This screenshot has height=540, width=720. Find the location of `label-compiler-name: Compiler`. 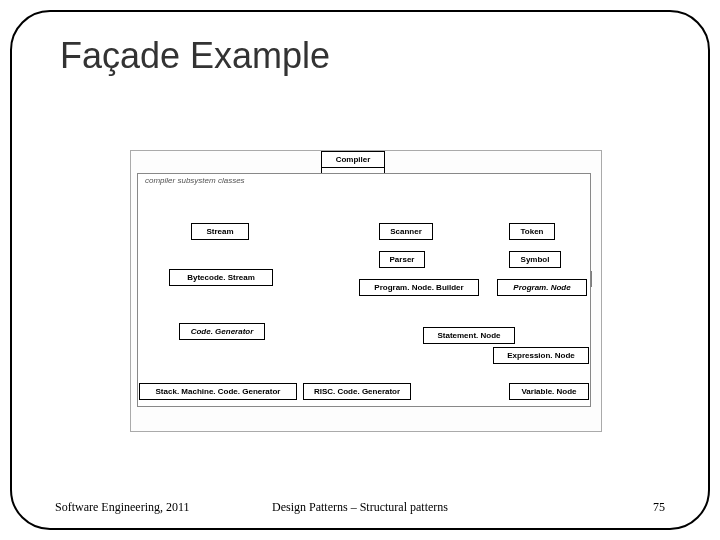

label-compiler-name: Compiler is located at coordinates (353, 160).